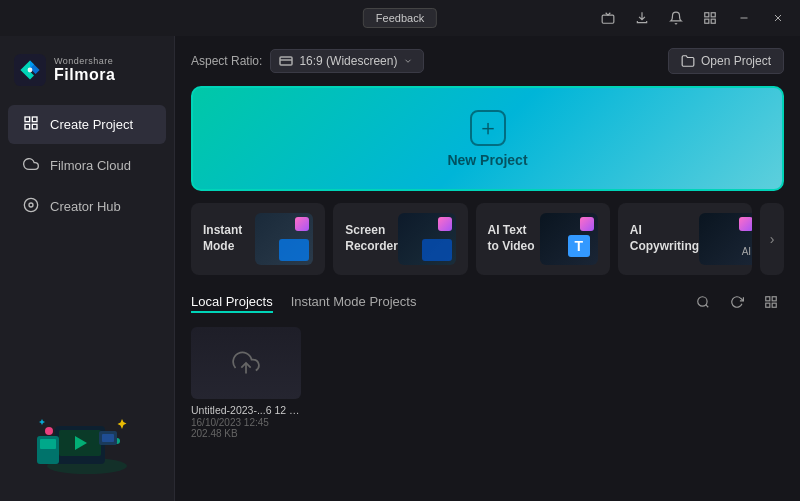 This screenshot has height=501, width=800. What do you see at coordinates (31, 166) in the screenshot?
I see `cloud-icon` at bounding box center [31, 166].